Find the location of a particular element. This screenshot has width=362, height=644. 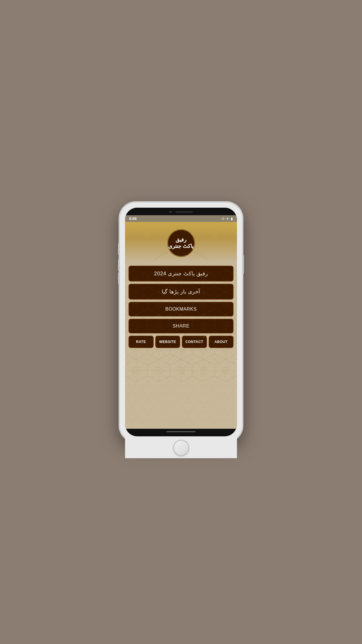

phone-frame: 8:06 ⊙ ✈ ▮ is located at coordinates (181, 322).